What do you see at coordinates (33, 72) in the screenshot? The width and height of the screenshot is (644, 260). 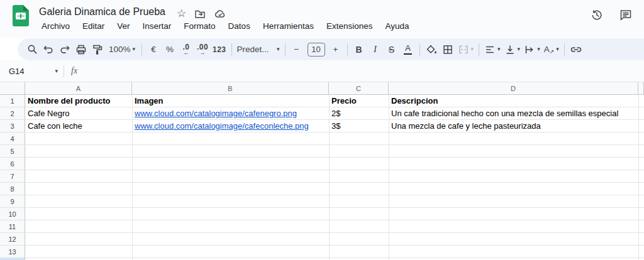 I see `name-box: G14 ▾` at bounding box center [33, 72].